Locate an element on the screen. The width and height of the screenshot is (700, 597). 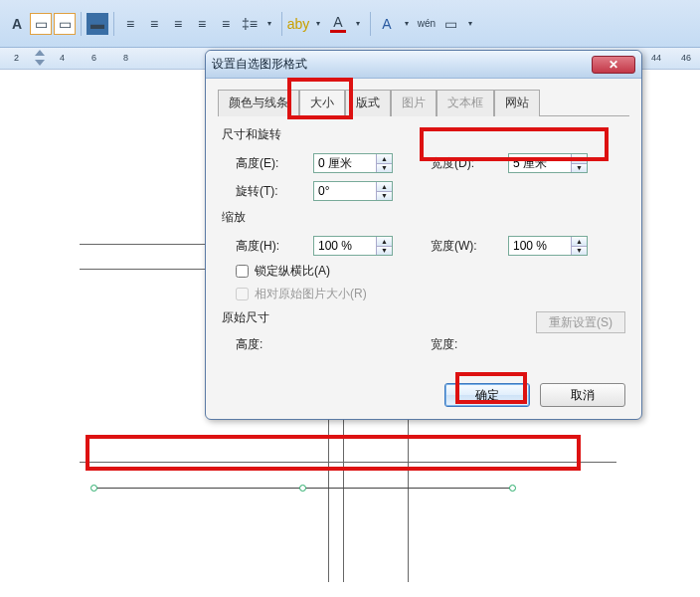
dialog-title: 设置自选图形格式 is located at coordinates (260, 64).